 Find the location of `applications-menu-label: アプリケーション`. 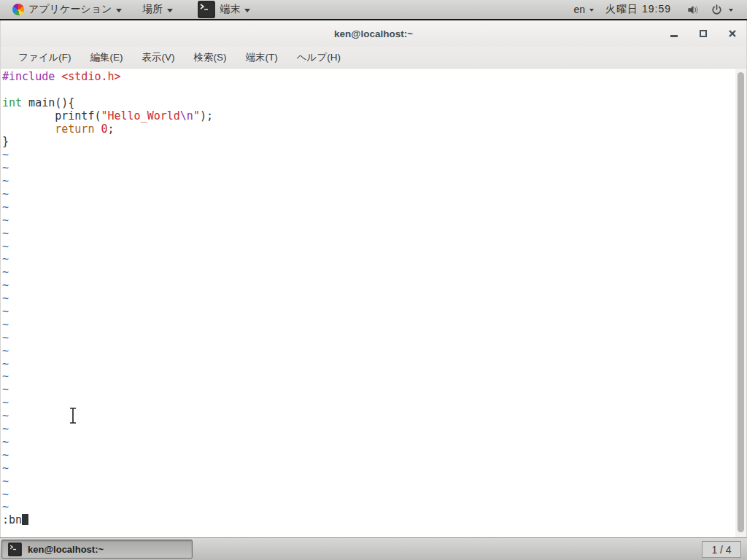

applications-menu-label: アプリケーション is located at coordinates (70, 9).